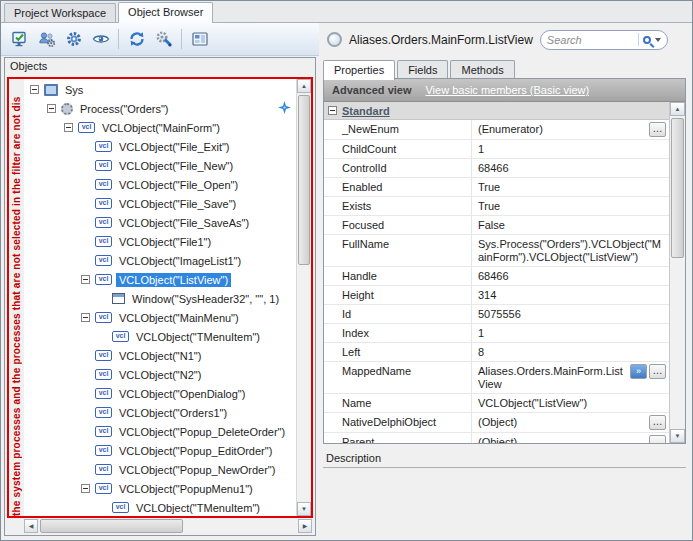 This screenshot has width=693, height=541. Describe the element at coordinates (160, 412) in the screenshot. I see `tree-item: vclVCLObject("Orders1")` at that location.